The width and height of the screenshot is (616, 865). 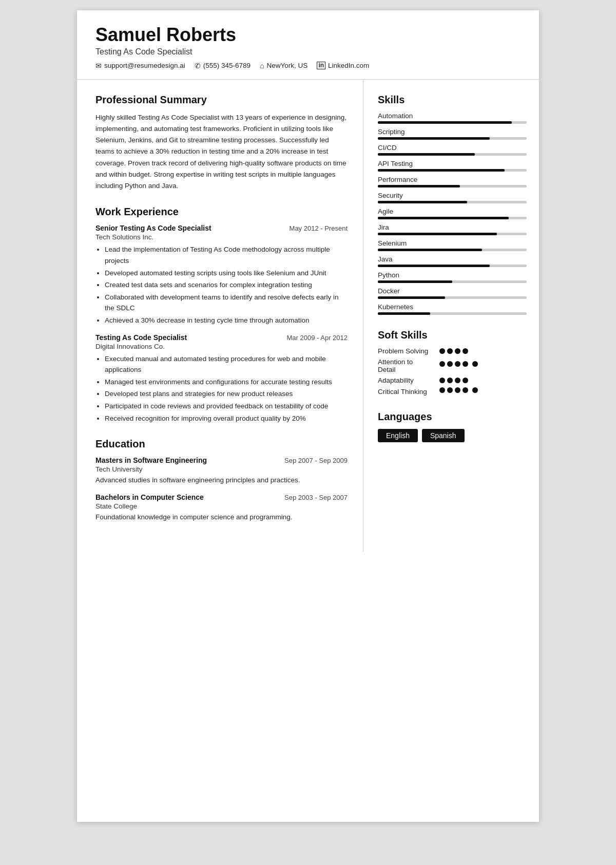 I want to click on soft-skill-name: Problem Solving, so click(x=406, y=351).